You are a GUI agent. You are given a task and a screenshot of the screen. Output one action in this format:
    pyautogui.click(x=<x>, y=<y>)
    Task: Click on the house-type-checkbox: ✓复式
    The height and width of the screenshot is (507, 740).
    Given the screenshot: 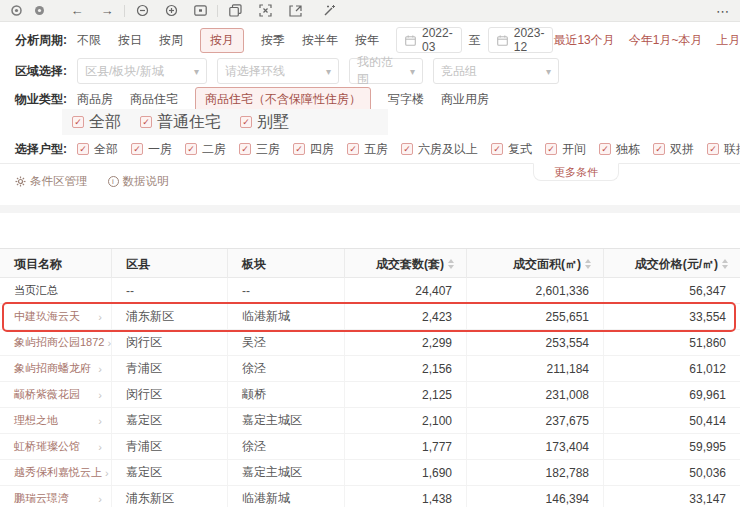 What is the action you would take?
    pyautogui.click(x=512, y=150)
    